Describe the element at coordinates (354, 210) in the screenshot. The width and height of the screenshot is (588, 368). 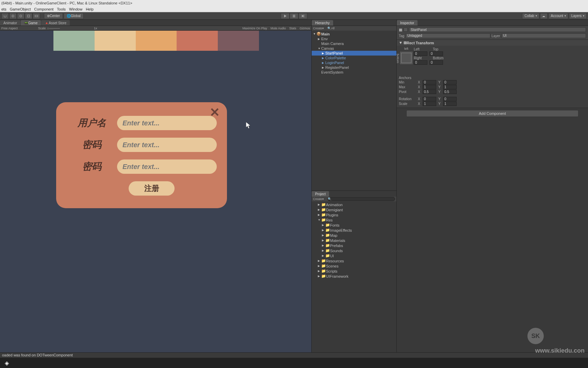
I see `folder-demigiant: ▶📁 Demigiant` at that location.